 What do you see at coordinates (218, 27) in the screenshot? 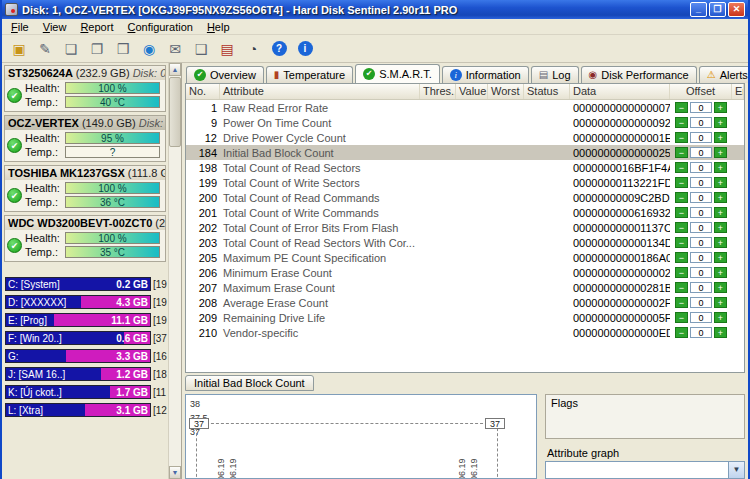
I see `menu-item: Help` at bounding box center [218, 27].